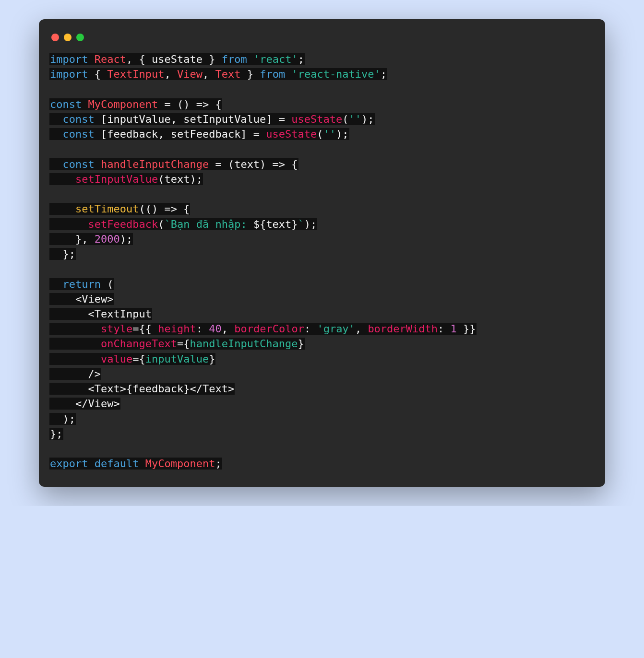 Image resolution: width=644 pixels, height=658 pixels. I want to click on code-line: const [feedback, setFeedback] = useState…, so click(322, 134).